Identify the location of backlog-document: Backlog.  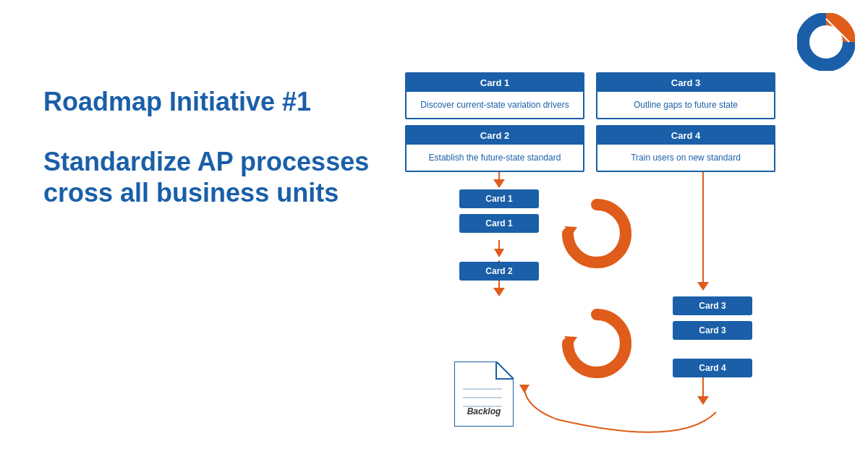
(484, 394).